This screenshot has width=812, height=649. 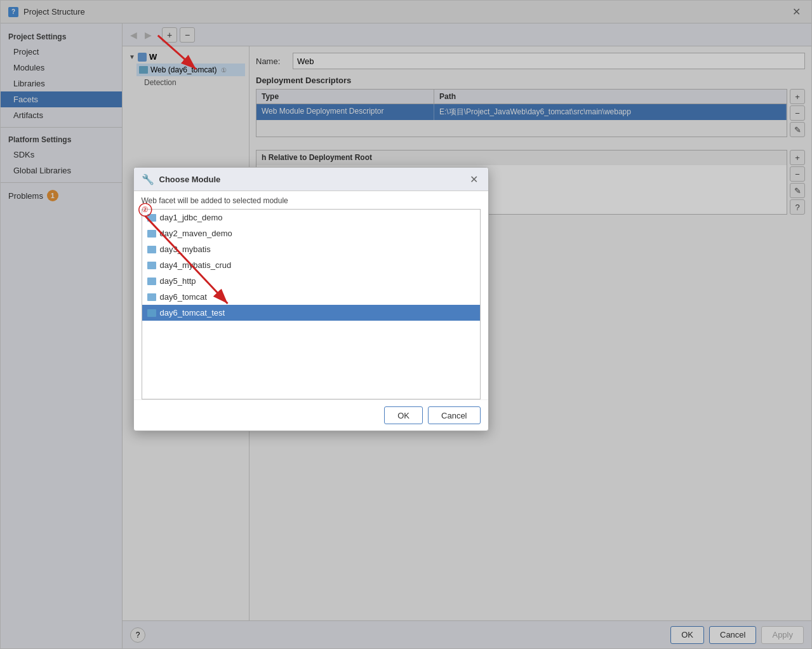 I want to click on module-item-day3: day3_mybatis, so click(x=311, y=249).